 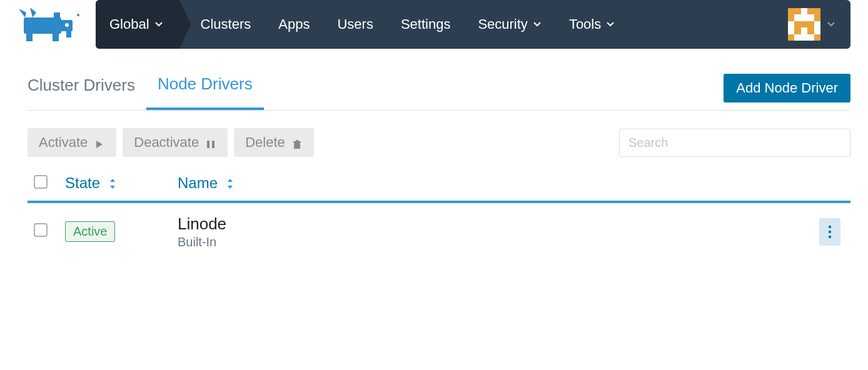 I want to click on cow-logo-icon, so click(x=50, y=24).